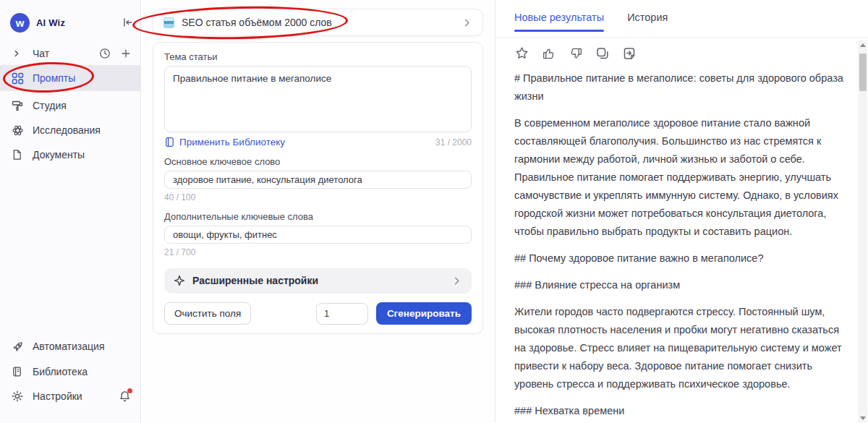  What do you see at coordinates (318, 99) in the screenshot?
I see `topic-input: Правильное питание в мегаполисе` at bounding box center [318, 99].